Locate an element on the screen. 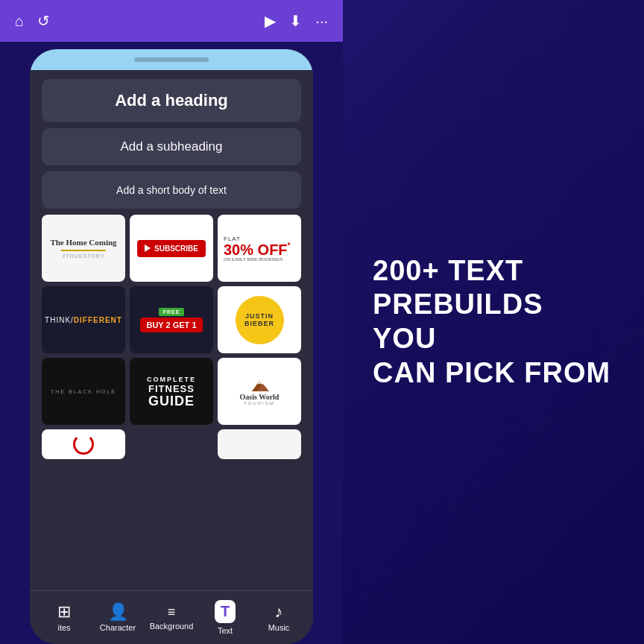 The height and width of the screenshot is (644, 644). nav-item-background: ≡ Background is located at coordinates (171, 618).